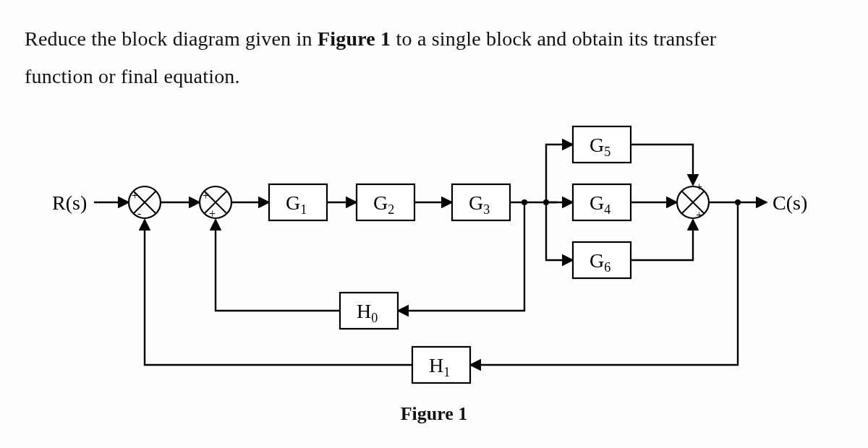  What do you see at coordinates (135, 195) in the screenshot?
I see `sum1-left-sign: +` at bounding box center [135, 195].